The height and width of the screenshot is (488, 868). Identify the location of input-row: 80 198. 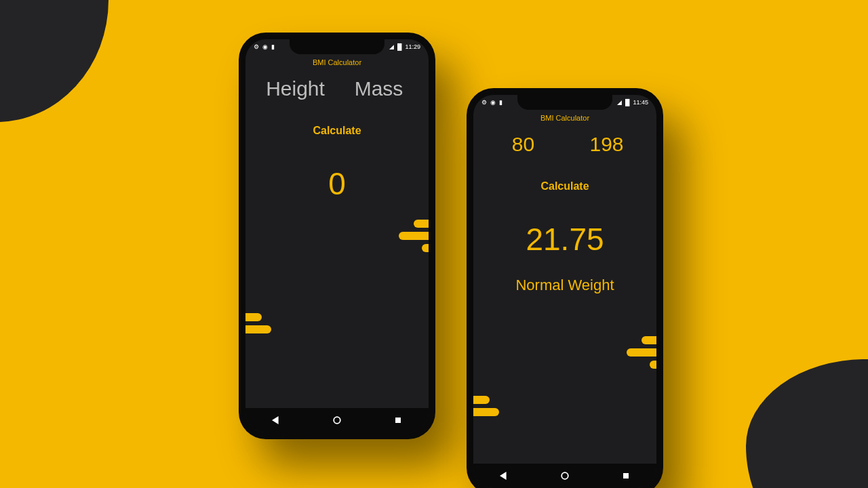
(565, 144).